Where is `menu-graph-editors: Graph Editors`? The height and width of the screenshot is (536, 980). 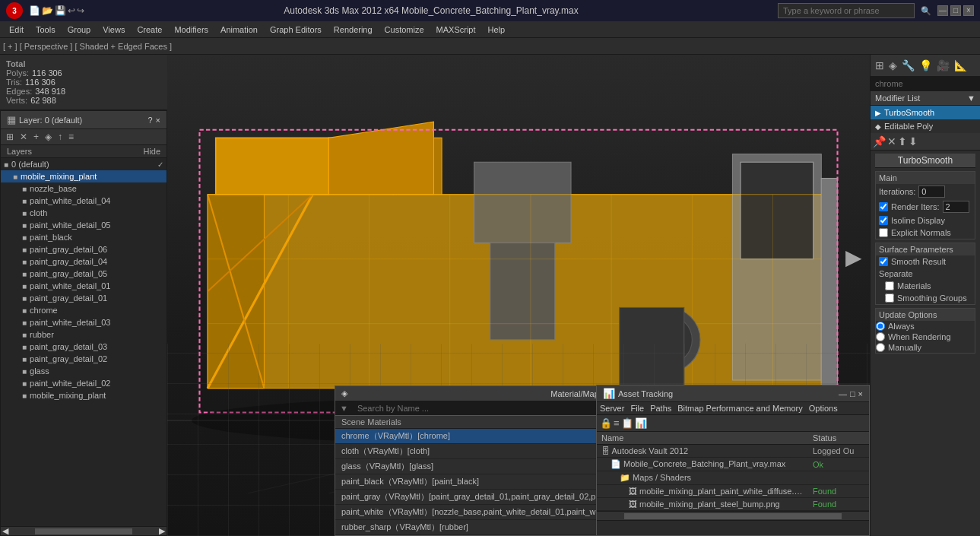
menu-graph-editors: Graph Editors is located at coordinates (296, 30).